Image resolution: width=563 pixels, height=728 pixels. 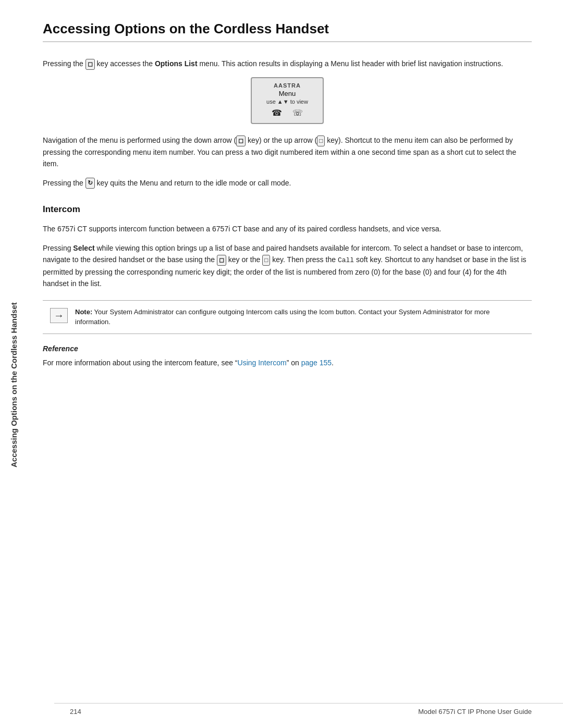 What do you see at coordinates (475, 712) in the screenshot?
I see `doc-title: Model 6757i CT IP Phone User Guide` at bounding box center [475, 712].